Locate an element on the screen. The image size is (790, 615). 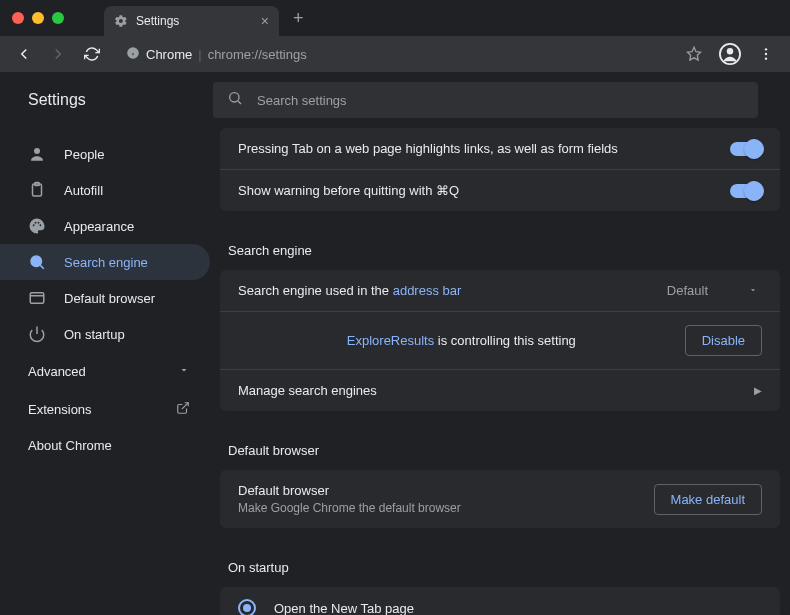
extensions-label: Extensions is located at coordinates (60, 410).